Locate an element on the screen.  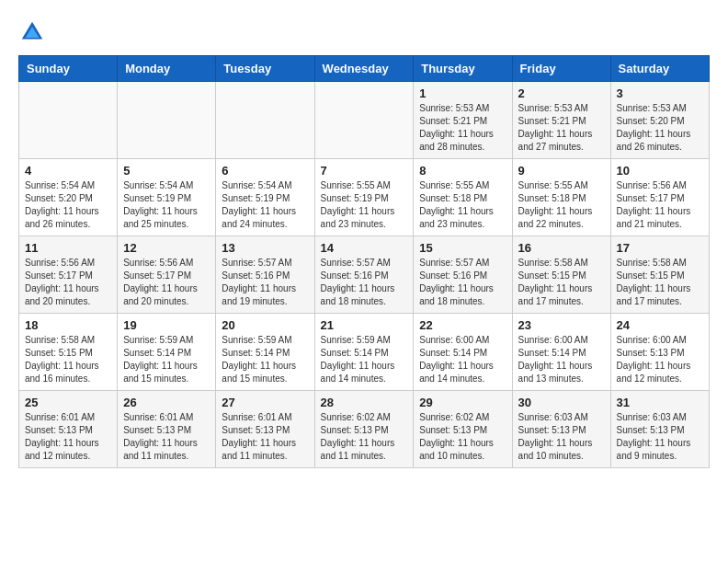
day-number: 27 is located at coordinates (265, 403).